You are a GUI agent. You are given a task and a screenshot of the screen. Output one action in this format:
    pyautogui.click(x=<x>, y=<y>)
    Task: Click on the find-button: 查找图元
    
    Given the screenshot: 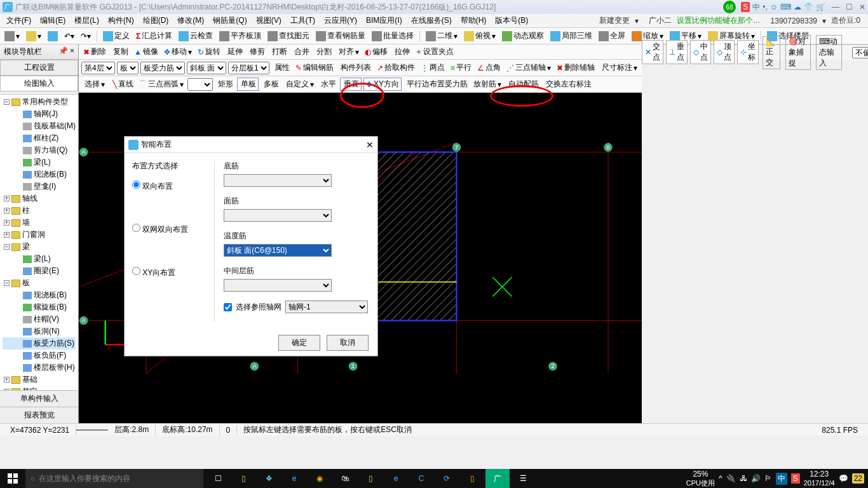 What is the action you would take?
    pyautogui.click(x=288, y=36)
    